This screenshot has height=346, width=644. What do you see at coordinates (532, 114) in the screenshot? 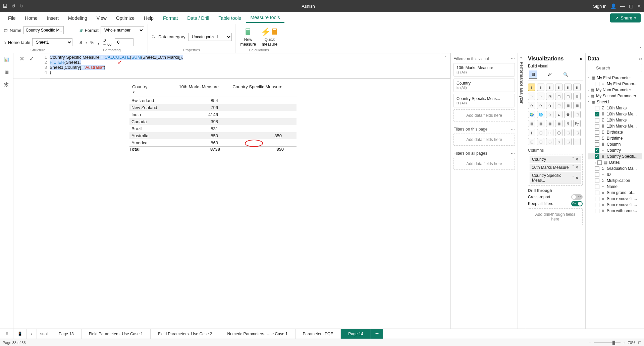
I see `viz-type-chip: 🌍` at bounding box center [532, 114].